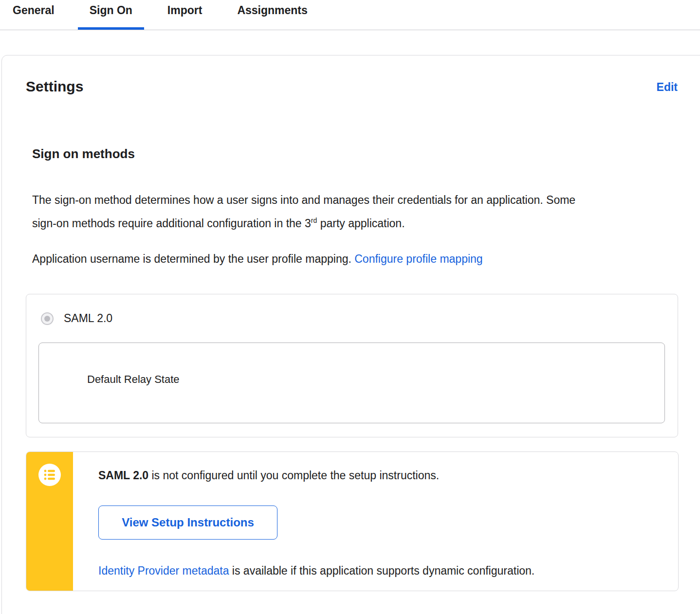 The image size is (700, 614). What do you see at coordinates (193, 259) in the screenshot?
I see `username-note-text: Application username is determined by th…` at bounding box center [193, 259].